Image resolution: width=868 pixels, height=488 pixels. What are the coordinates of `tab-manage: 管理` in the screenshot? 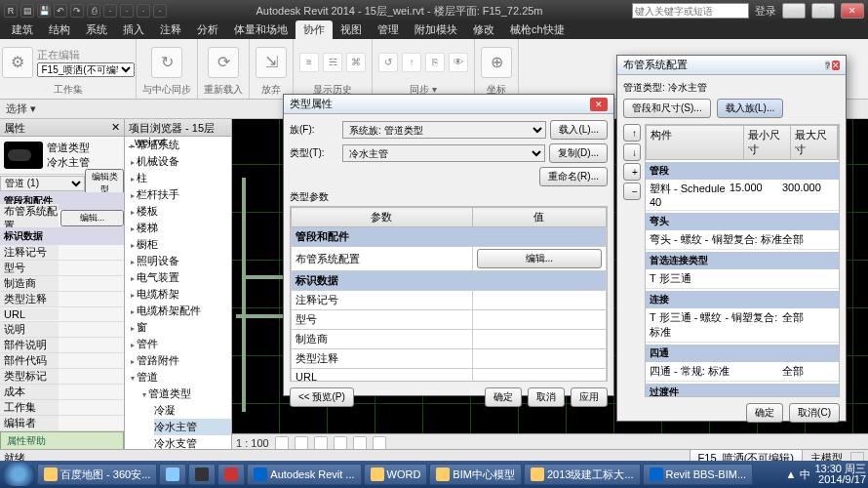 It's located at (388, 29).